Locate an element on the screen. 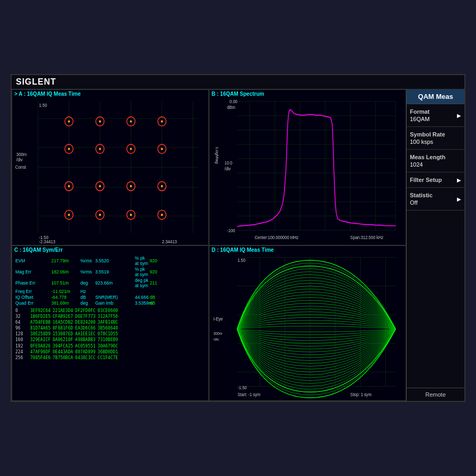  quaderr-value: 381.69m is located at coordinates (66, 303).